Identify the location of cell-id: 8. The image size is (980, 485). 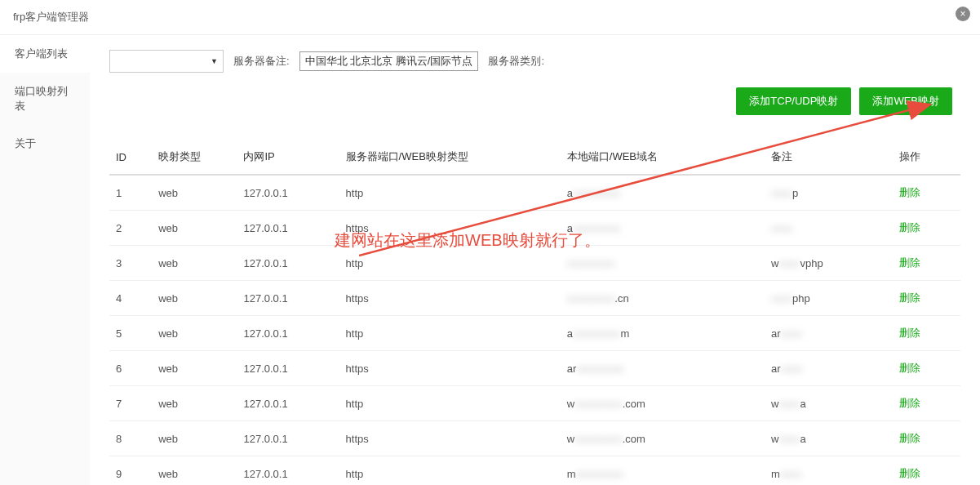
(131, 439).